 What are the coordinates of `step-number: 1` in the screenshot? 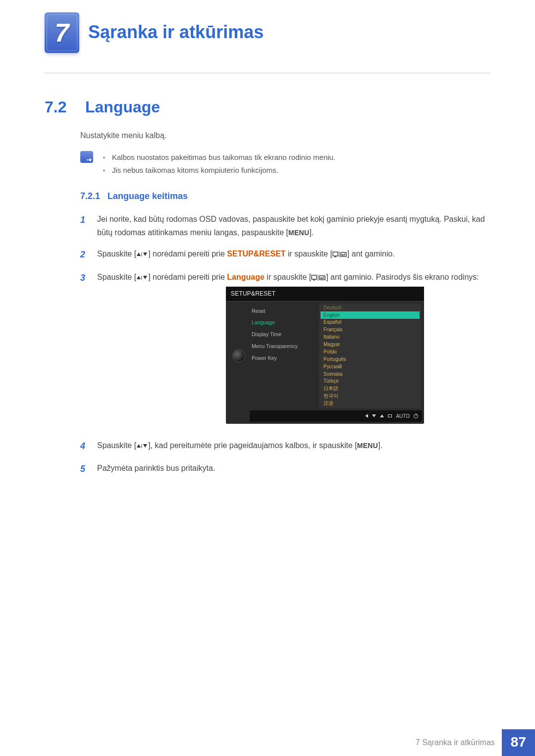 It's located at (84, 226).